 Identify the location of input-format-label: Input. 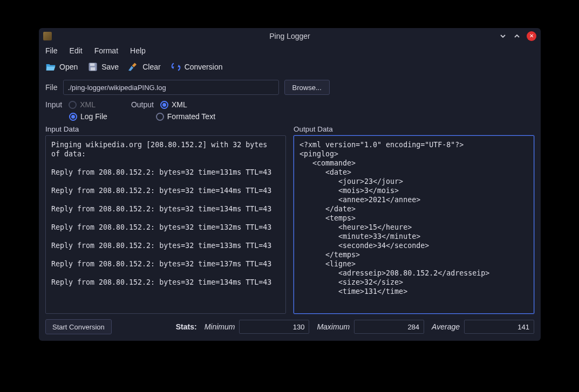
(54, 105).